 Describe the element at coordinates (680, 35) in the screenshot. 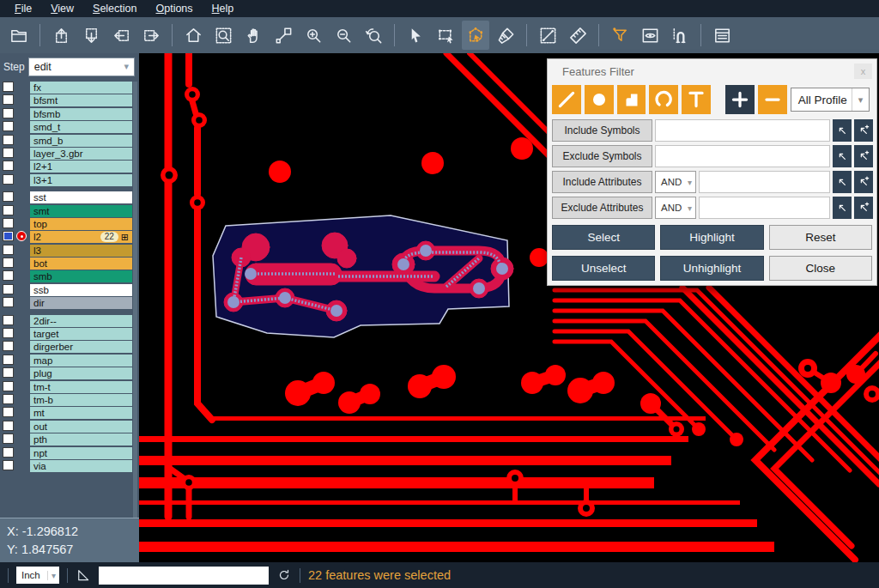

I see `snap-magnet-icon` at that location.